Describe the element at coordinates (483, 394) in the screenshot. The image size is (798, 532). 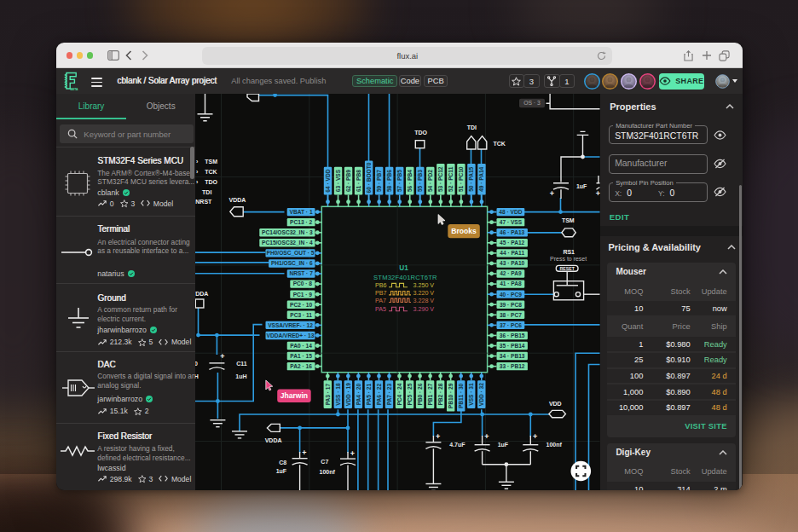
I see `svg-text: VDD · 32` at that location.